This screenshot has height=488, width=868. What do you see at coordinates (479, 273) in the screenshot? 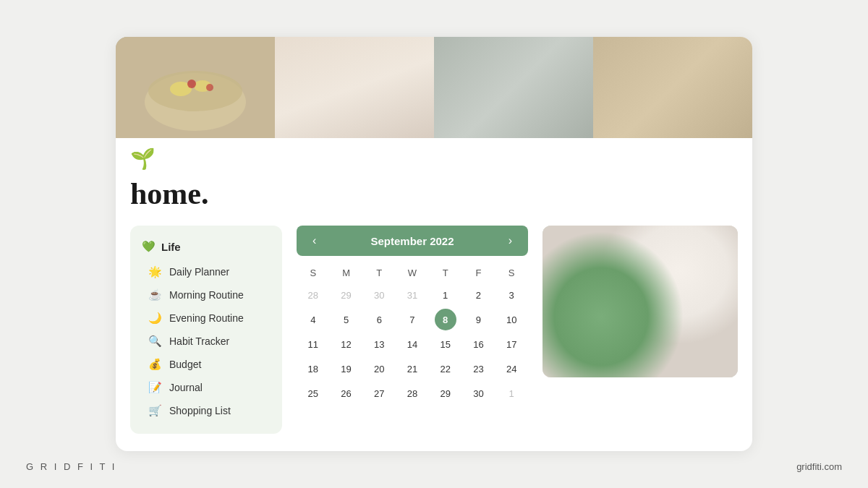
I see `calendar-day-name: F` at bounding box center [479, 273].